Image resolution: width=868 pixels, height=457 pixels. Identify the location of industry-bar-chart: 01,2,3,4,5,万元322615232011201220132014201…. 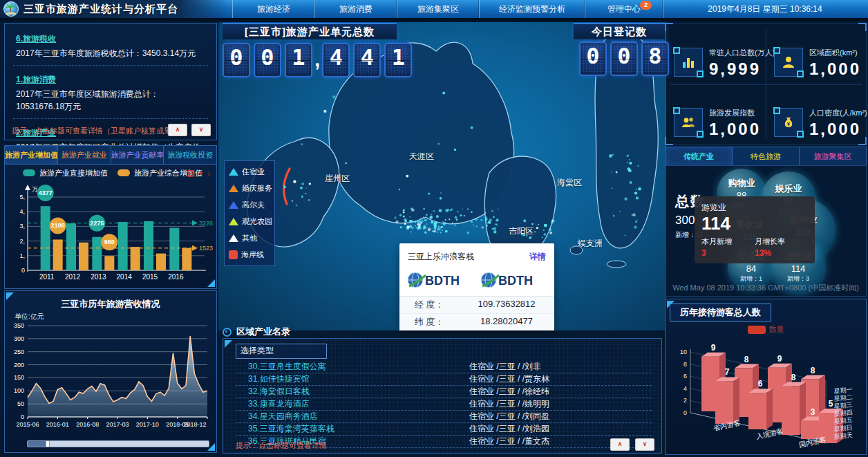
(111, 236).